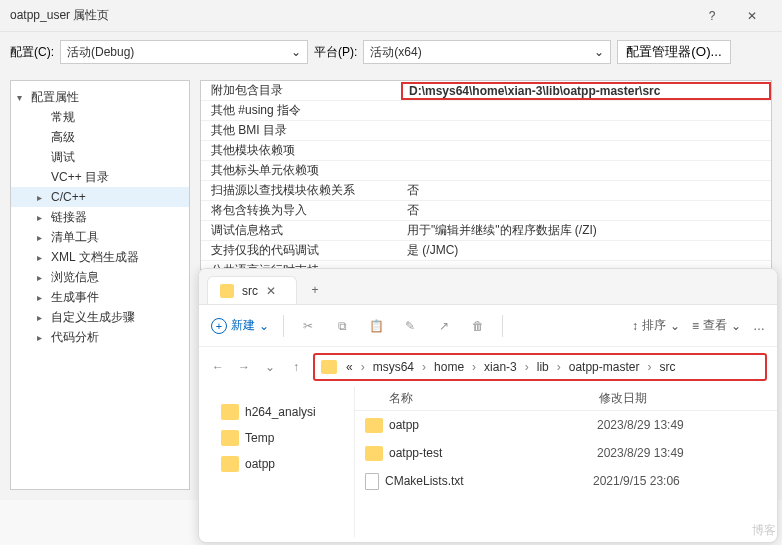  Describe the element at coordinates (100, 317) in the screenshot. I see `tree-node: 自定义生成步骤` at that location.